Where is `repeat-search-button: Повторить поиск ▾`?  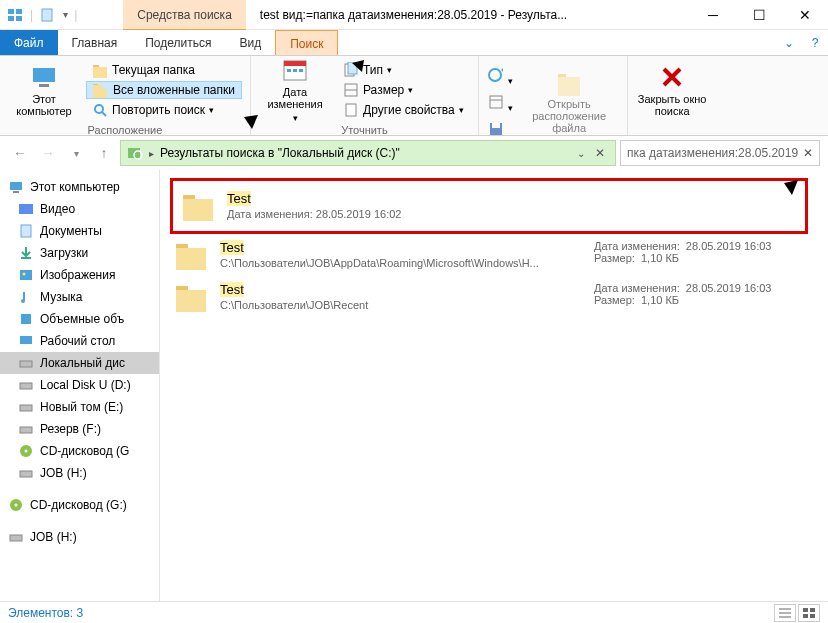
repeat-search-button: Повторить поиск ▾ is located at coordinates (164, 110).